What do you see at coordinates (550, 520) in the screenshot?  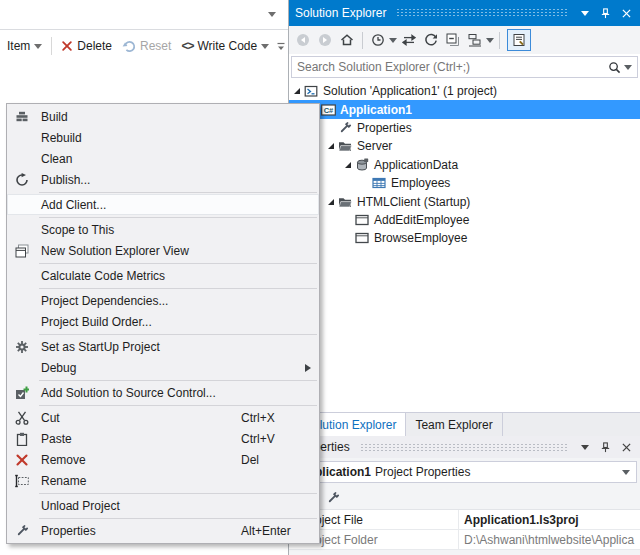 I see `property-value: Application1.ls3proj` at bounding box center [550, 520].